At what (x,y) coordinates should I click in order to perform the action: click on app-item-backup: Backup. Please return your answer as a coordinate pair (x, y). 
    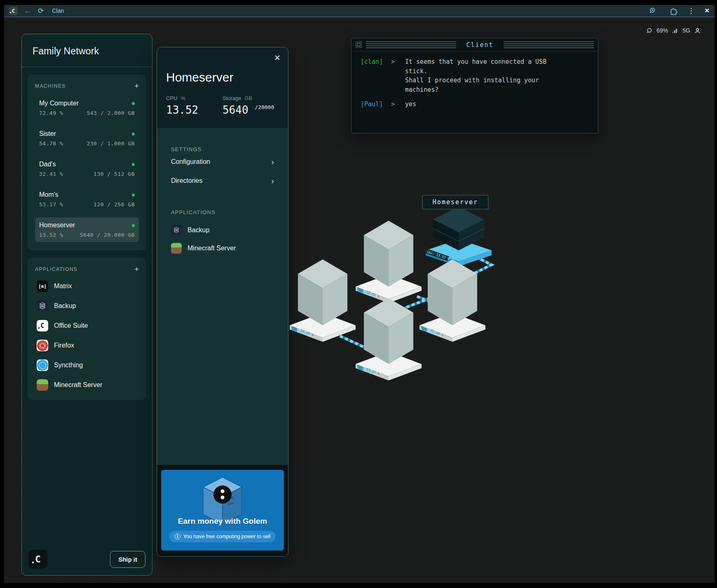
    Looking at the image, I should click on (87, 306).